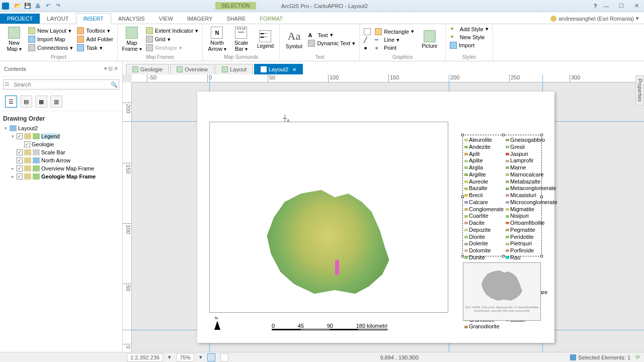  Describe the element at coordinates (41, 102) in the screenshot. I see `list-selection-button: ▦` at that location.